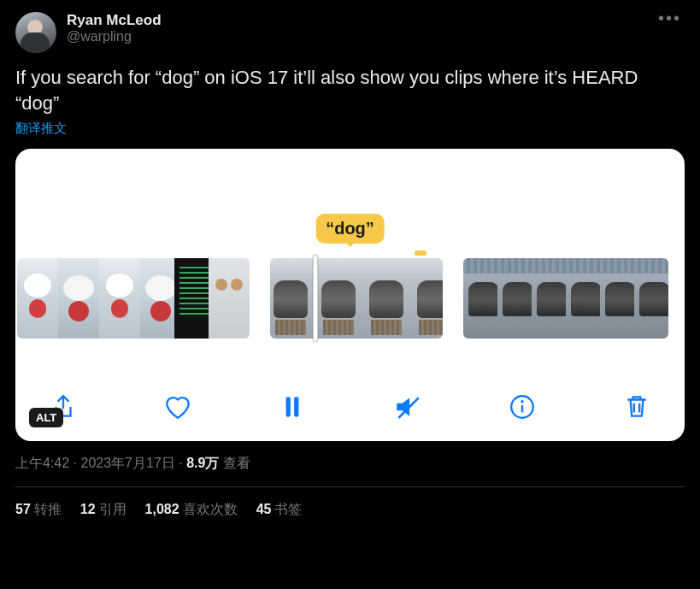 Image resolution: width=700 pixels, height=589 pixels. Describe the element at coordinates (292, 407) in the screenshot. I see `pause-icon` at that location.